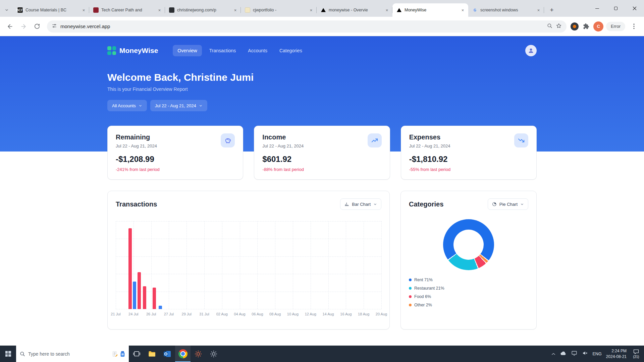 This screenshot has height=362, width=644. I want to click on app-brand-name: MoneyWise, so click(139, 51).